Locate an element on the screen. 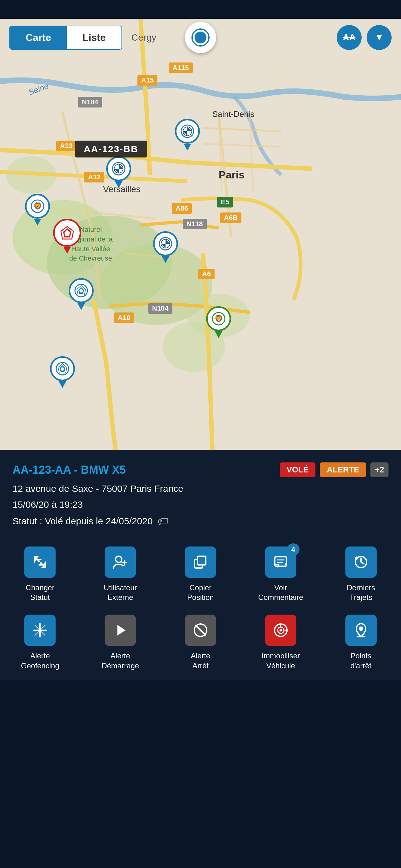  text-size-button: AA is located at coordinates (349, 37).